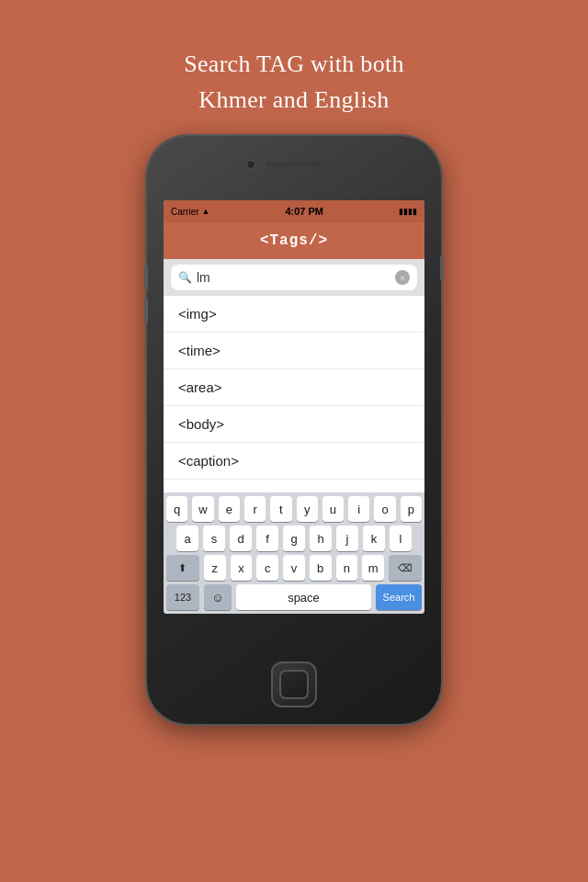  I want to click on key-y: y, so click(307, 509).